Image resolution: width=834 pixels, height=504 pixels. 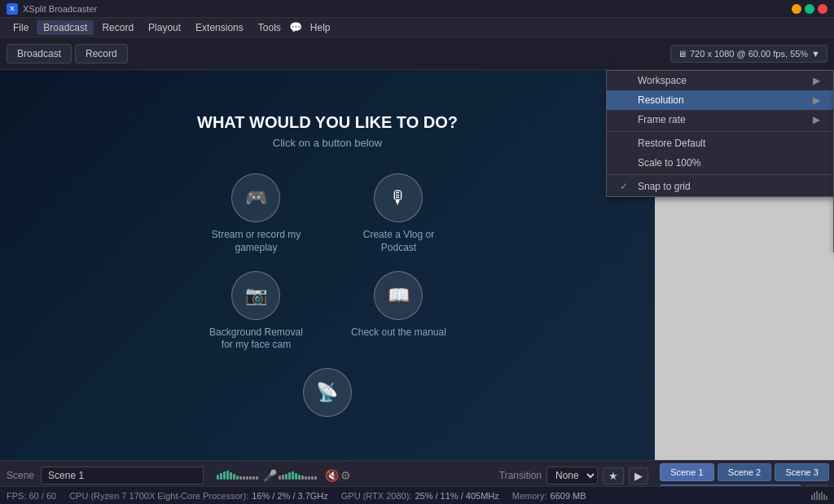 I want to click on scene-label: Scene, so click(x=20, y=476).